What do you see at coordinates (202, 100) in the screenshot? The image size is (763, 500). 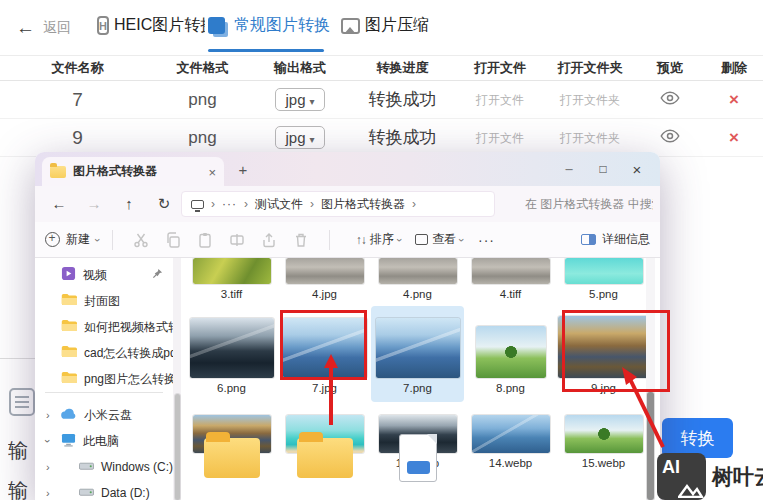 I see `file-format-cell: png` at bounding box center [202, 100].